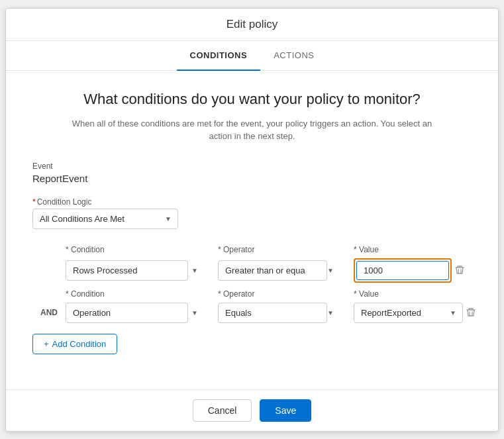 The height and width of the screenshot is (439, 504). I want to click on modal-title: Edit policy, so click(252, 24).